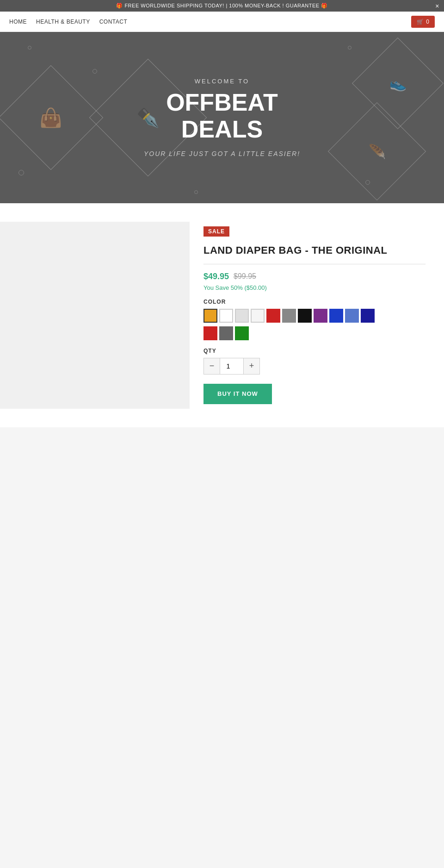  I want to click on buy-now-button: BUY IT NOW, so click(238, 394).